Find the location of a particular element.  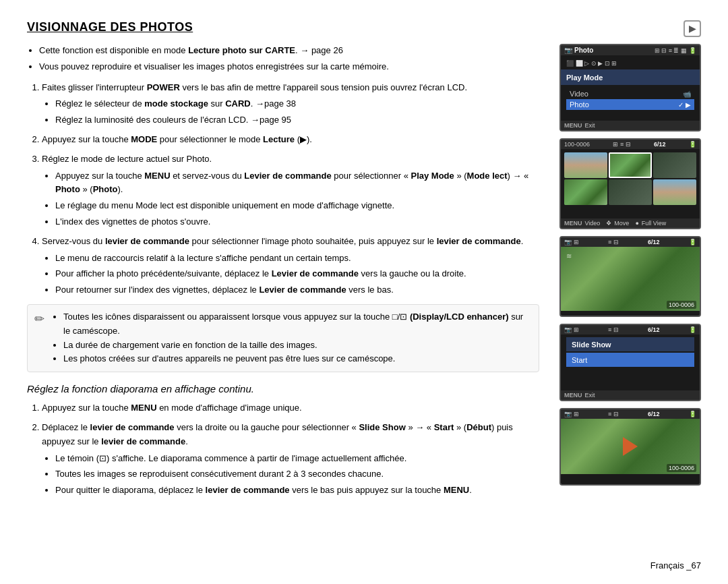

screen5-battery: 🔋 is located at coordinates (693, 414).